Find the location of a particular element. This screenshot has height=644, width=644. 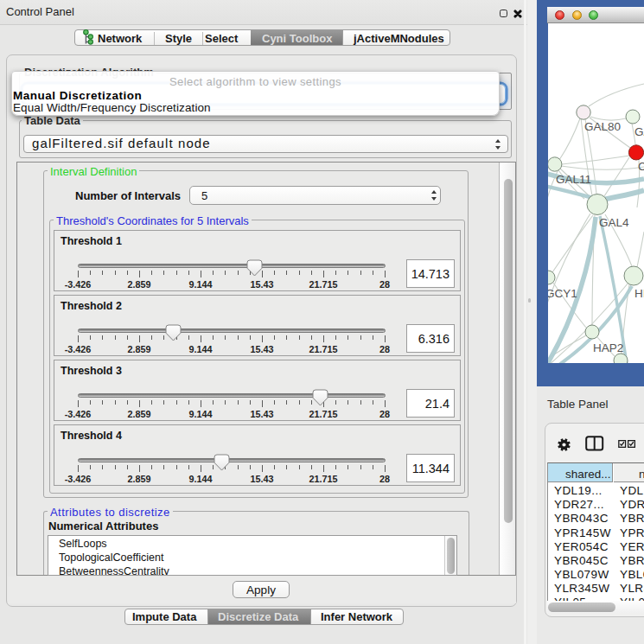

svg-text: GCY1 is located at coordinates (563, 294).